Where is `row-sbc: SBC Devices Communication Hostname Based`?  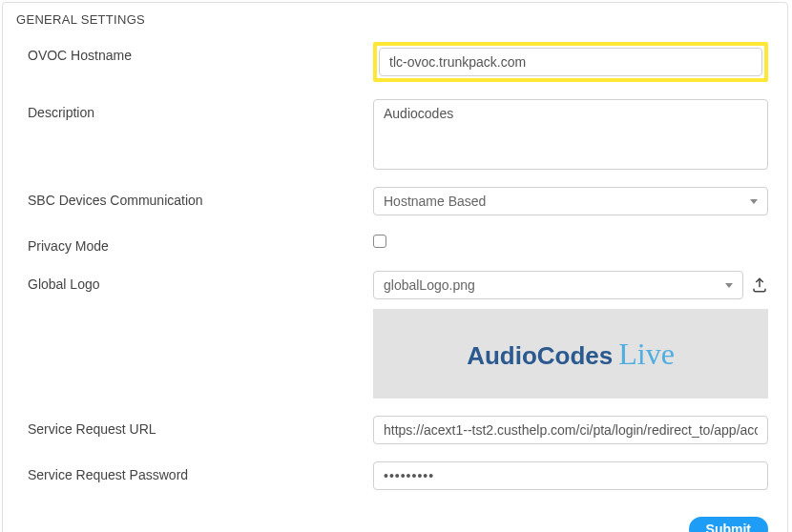
row-sbc: SBC Devices Communication Hostname Based is located at coordinates (398, 201).